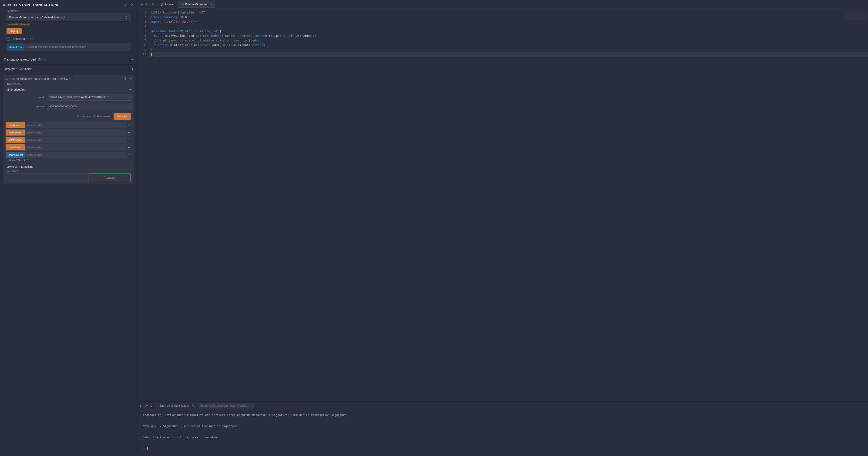  I want to click on expand-down-icon, so click(141, 406).